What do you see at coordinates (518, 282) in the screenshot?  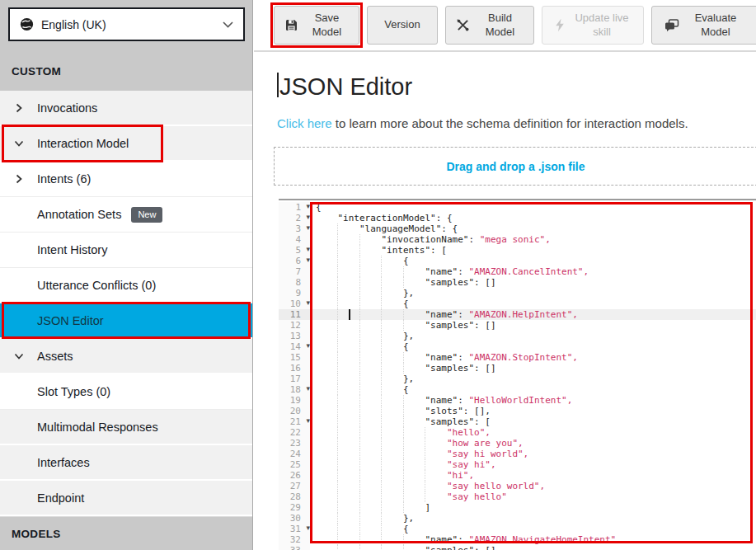 I see `editor-line: 8"samples": []` at bounding box center [518, 282].